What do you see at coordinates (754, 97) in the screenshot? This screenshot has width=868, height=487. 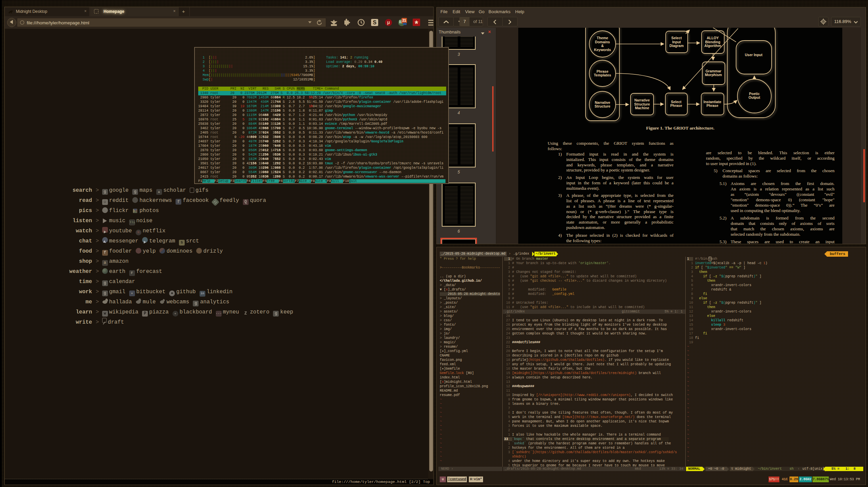 I see `svg-text: Output` at bounding box center [754, 97].